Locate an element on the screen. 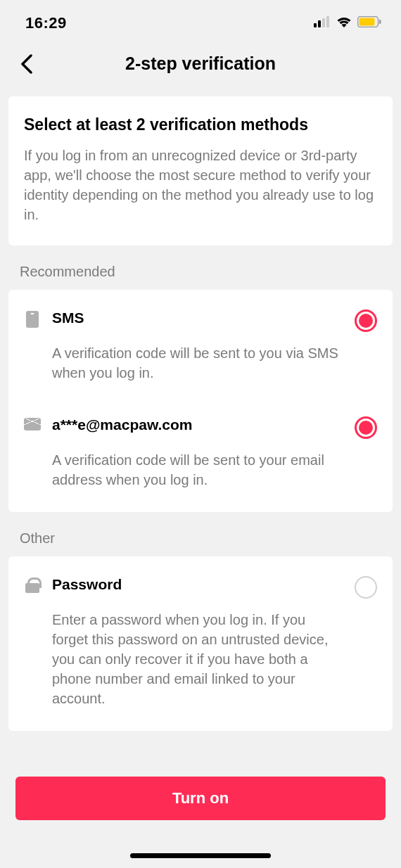  method-description: Enter a password when you log in. If you… is located at coordinates (198, 664).